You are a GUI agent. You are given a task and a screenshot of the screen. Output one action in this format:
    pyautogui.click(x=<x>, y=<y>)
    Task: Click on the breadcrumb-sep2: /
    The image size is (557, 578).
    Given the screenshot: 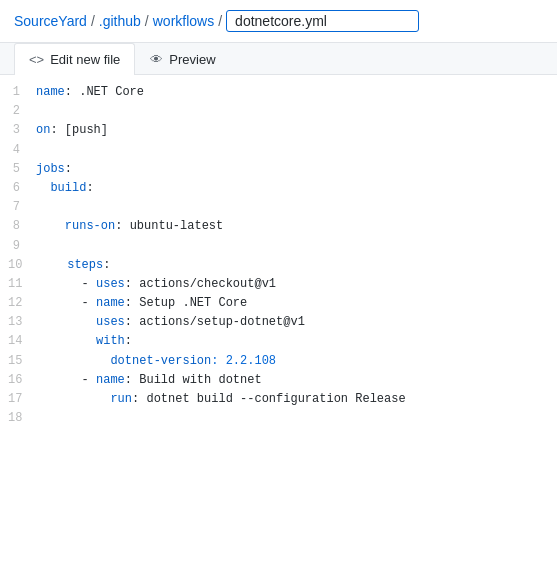 What is the action you would take?
    pyautogui.click(x=147, y=21)
    